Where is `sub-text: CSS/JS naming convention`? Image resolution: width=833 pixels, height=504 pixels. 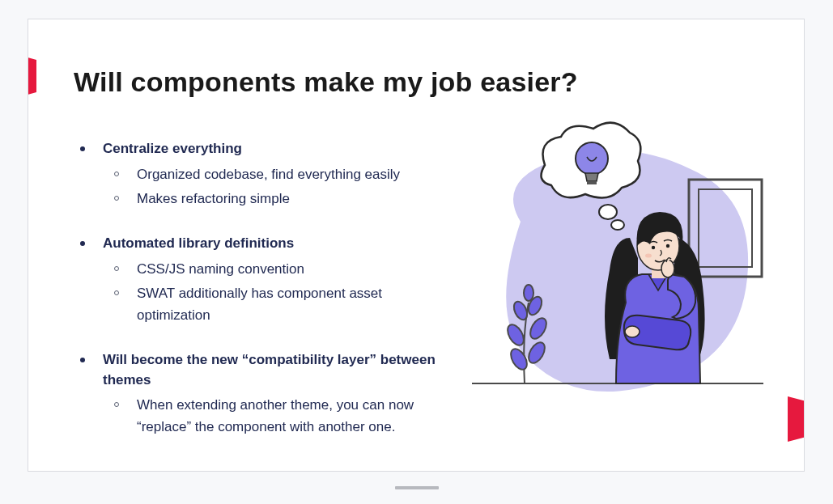
sub-text: CSS/JS naming convention is located at coordinates (220, 269).